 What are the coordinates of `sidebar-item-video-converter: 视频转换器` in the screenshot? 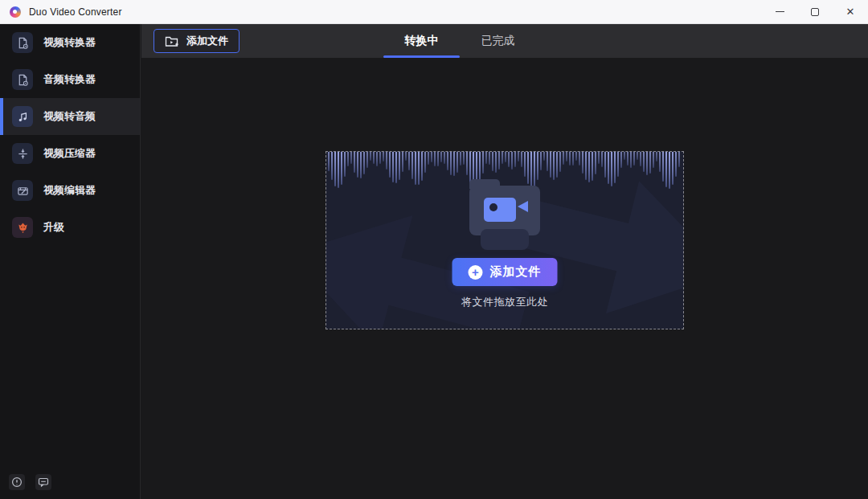 It's located at (70, 43).